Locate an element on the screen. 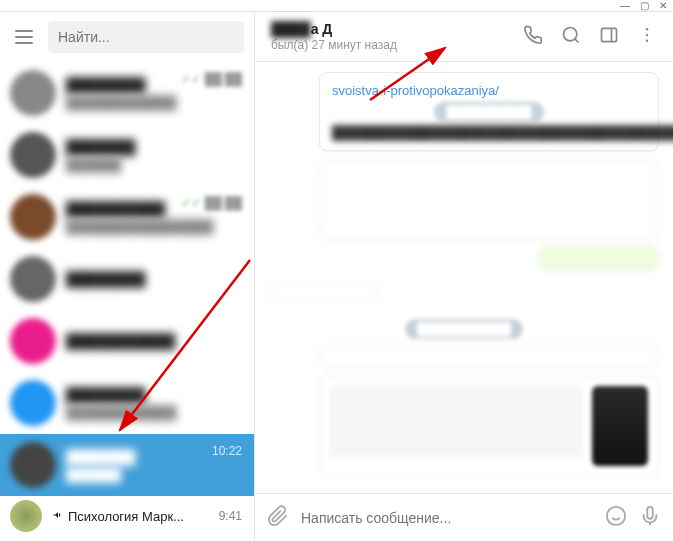  search-box is located at coordinates (146, 37).